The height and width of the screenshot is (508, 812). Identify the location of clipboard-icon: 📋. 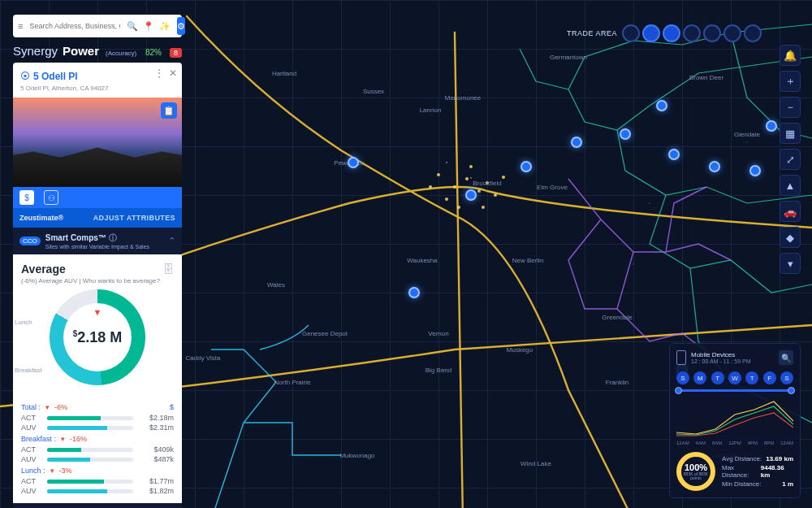
(169, 111).